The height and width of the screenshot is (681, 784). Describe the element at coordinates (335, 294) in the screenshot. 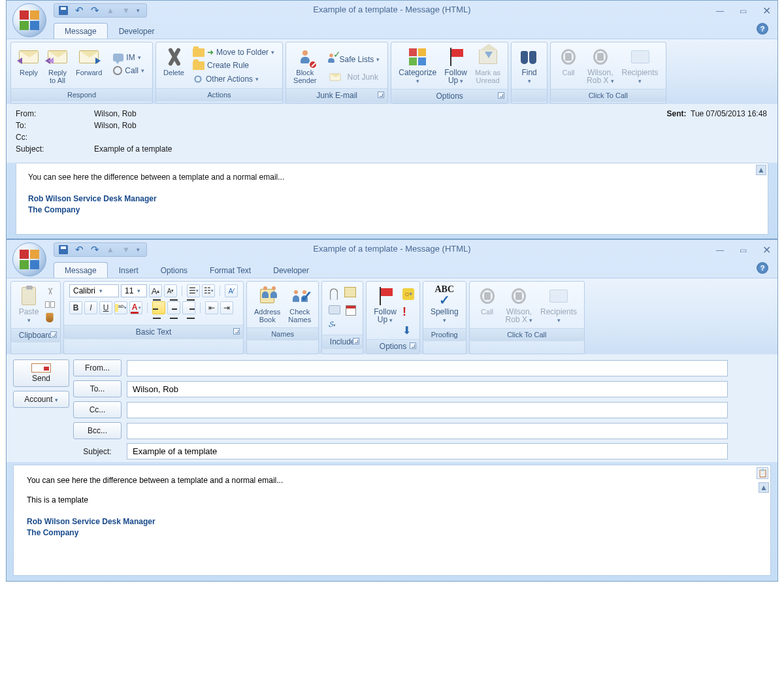

I see `attach-file-icon` at that location.